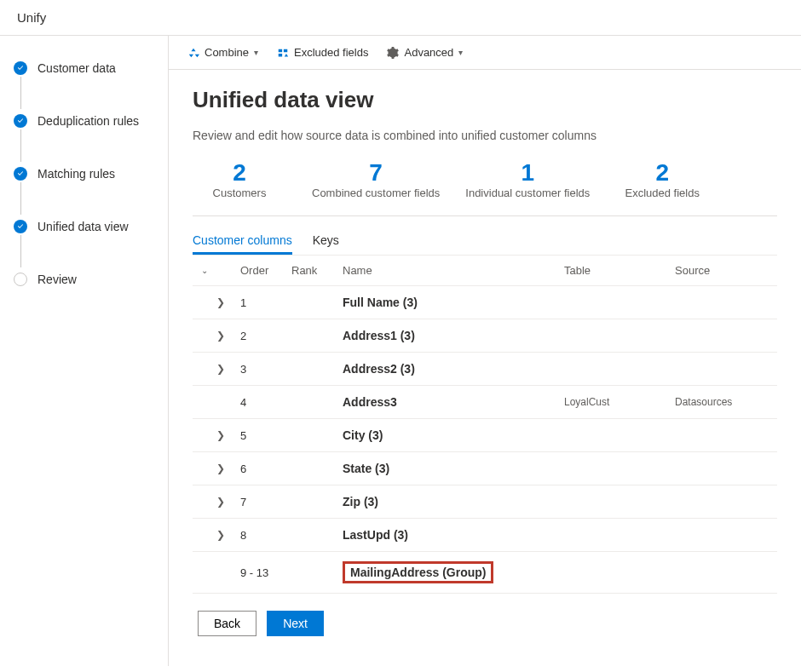 The image size is (801, 672). What do you see at coordinates (453, 369) in the screenshot?
I see `cell-name: Address2 (3)` at bounding box center [453, 369].